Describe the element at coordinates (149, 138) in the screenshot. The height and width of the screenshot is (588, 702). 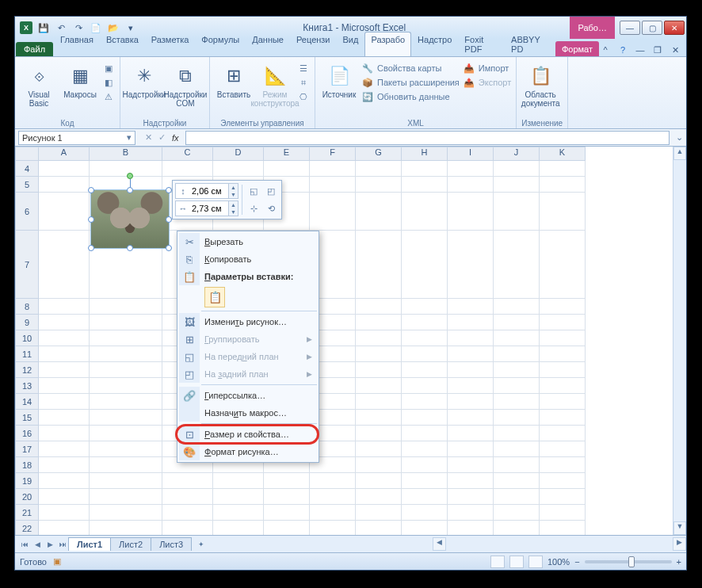
I see `cancel-formula-icon: ✕` at that location.